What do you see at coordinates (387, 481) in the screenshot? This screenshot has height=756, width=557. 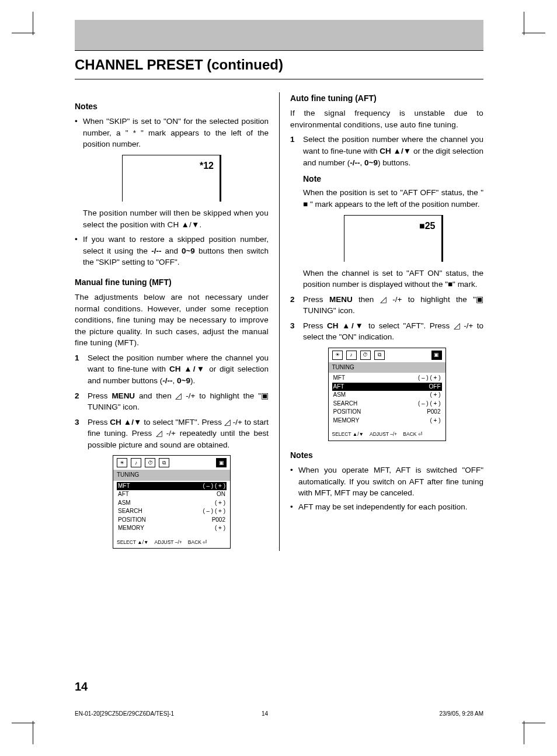 I see `note-bullet: • When you operate MFT, AFT is switched …` at bounding box center [387, 481].